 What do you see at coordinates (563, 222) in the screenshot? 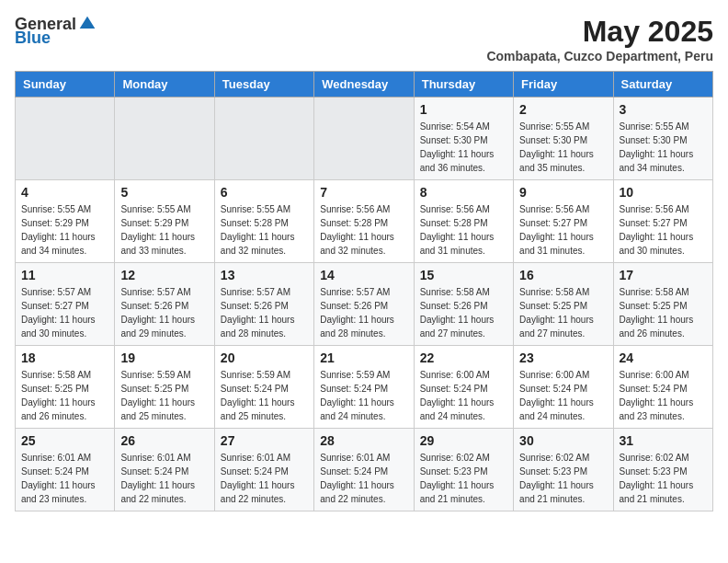
I see `calendar-cell: 9Sunrise: 5:56 AMSunset: 5:27 PMDaylight…` at bounding box center [563, 222].